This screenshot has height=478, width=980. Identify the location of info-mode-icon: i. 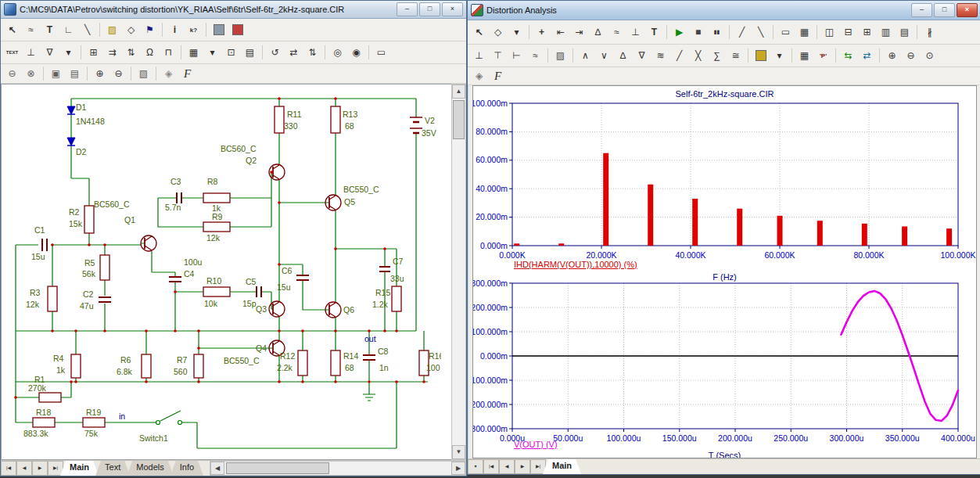
(175, 30).